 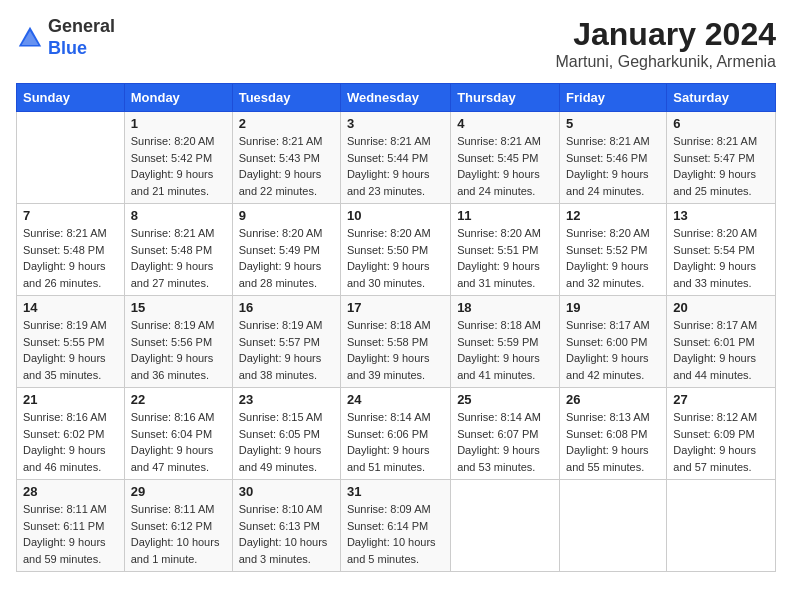 What do you see at coordinates (70, 534) in the screenshot?
I see `day-info: Sunrise: 8:11 AMSunset: 6:11 PMDaylight:…` at bounding box center [70, 534].